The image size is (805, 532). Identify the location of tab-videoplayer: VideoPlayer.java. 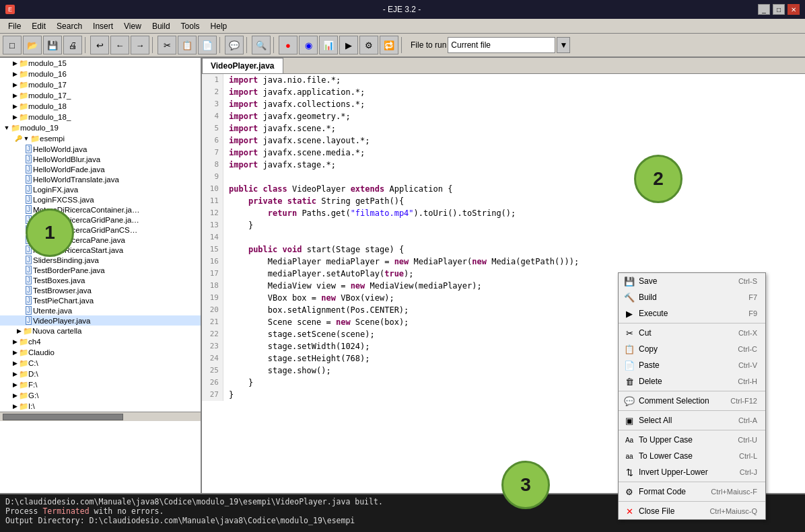
(242, 66).